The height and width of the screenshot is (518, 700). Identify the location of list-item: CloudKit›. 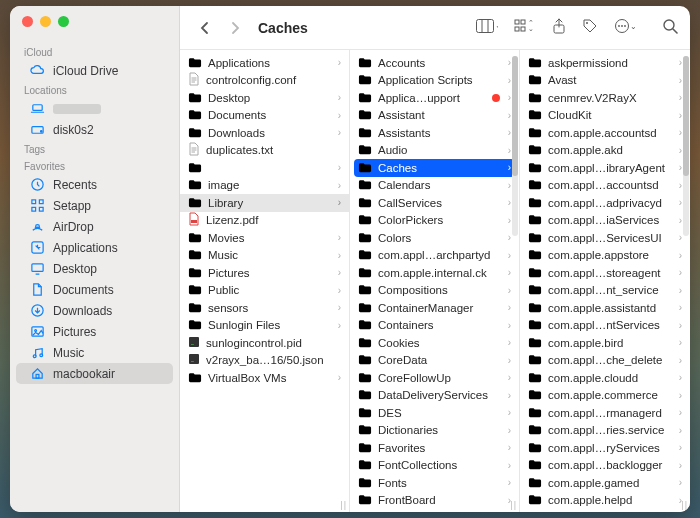
(605, 116).